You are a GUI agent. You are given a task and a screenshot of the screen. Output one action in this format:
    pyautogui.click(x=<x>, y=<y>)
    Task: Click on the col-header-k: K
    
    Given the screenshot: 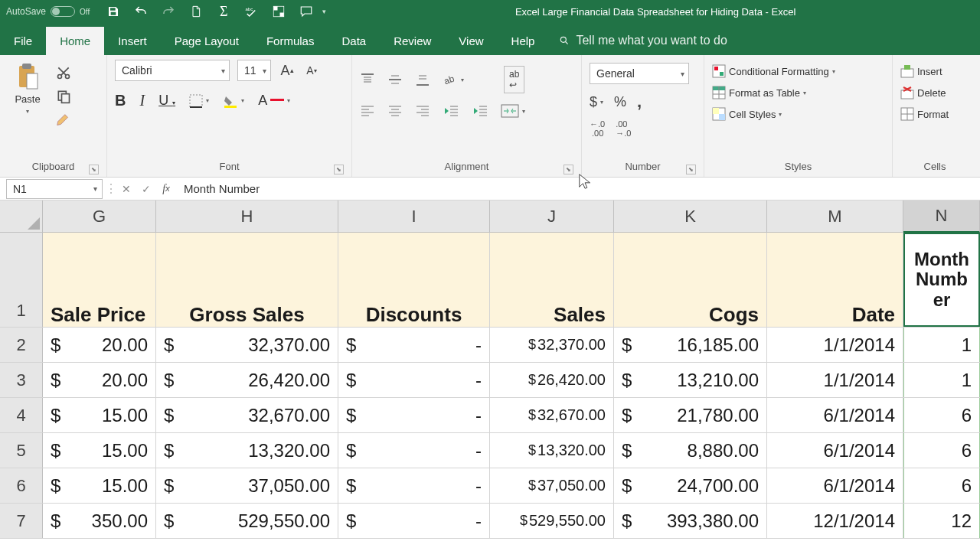 What is the action you would take?
    pyautogui.click(x=691, y=217)
    